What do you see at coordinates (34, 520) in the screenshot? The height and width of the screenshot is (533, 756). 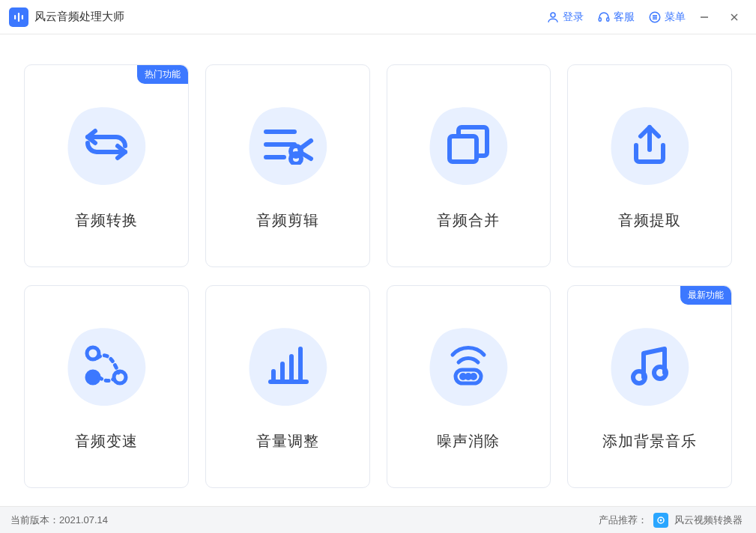 I see `version-label: 当前版本：` at bounding box center [34, 520].